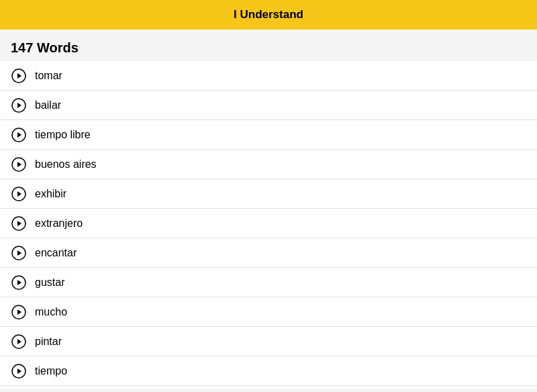  I want to click on word-label: extranjero, so click(59, 224).